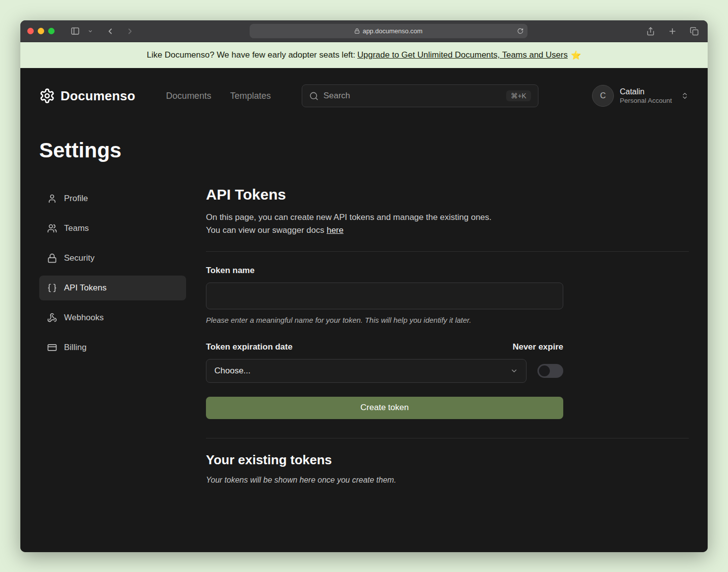 The width and height of the screenshot is (728, 572). What do you see at coordinates (113, 258) in the screenshot?
I see `sidebar-item-security: Security` at bounding box center [113, 258].